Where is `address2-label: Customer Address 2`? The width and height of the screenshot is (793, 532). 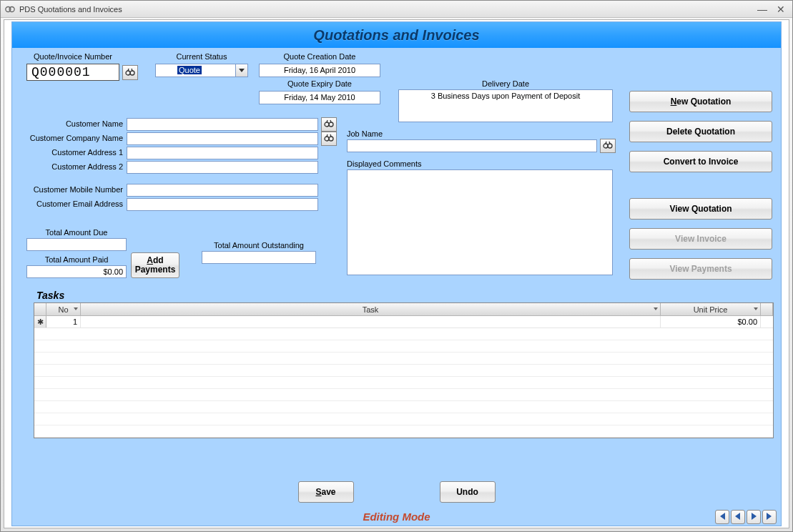 address2-label: Customer Address 2 is located at coordinates (72, 167).